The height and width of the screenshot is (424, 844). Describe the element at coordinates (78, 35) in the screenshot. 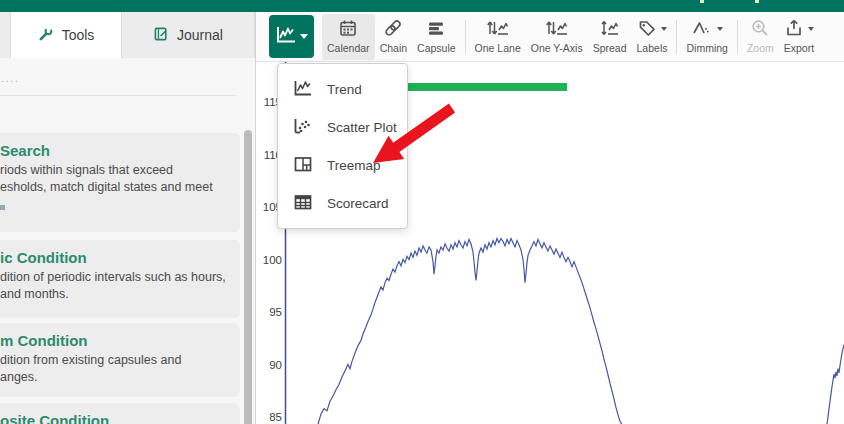

I see `tab-tools-label: Tools` at that location.